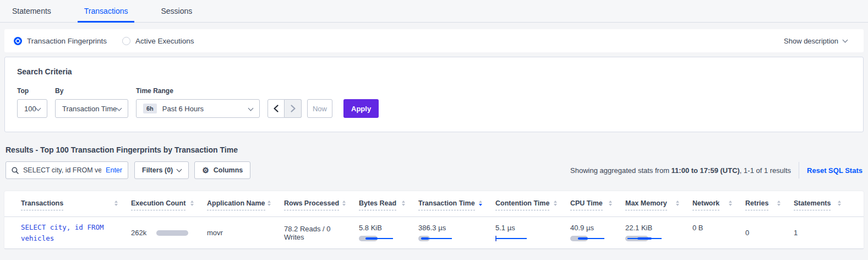  I want to click on time-pager, so click(285, 109).